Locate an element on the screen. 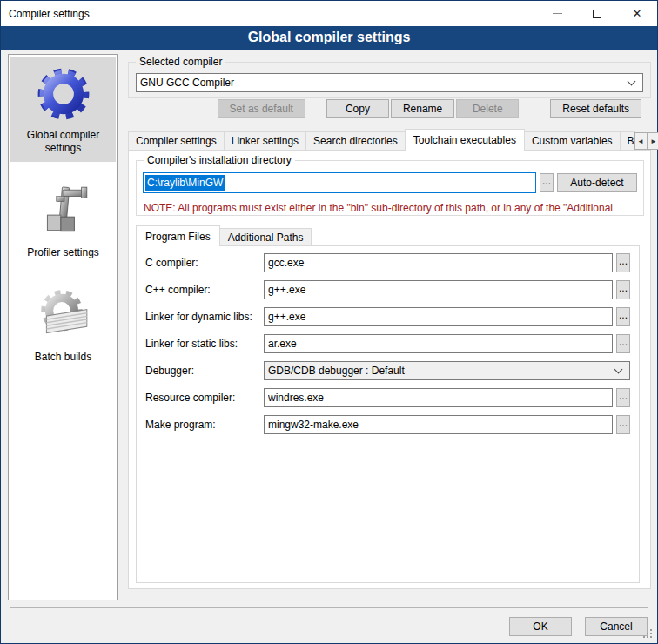 This screenshot has width=658, height=644. sidebar-item-label: Batch builds is located at coordinates (63, 357).